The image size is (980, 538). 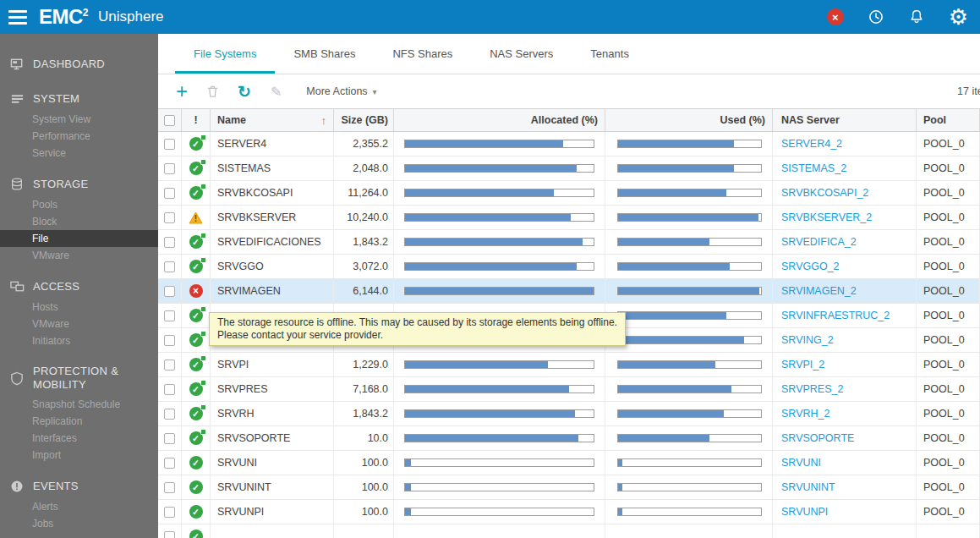 What do you see at coordinates (827, 217) in the screenshot?
I see `nas-server-link: SRVBKSERVER_2` at bounding box center [827, 217].